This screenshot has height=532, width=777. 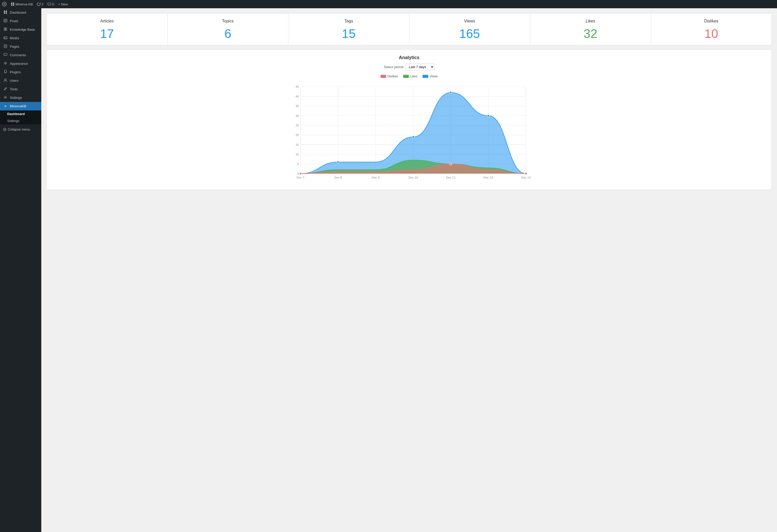 What do you see at coordinates (409, 29) in the screenshot?
I see `stats-row: Articles 17 Topics 6 Tags 15 Views 165 L…` at bounding box center [409, 29].